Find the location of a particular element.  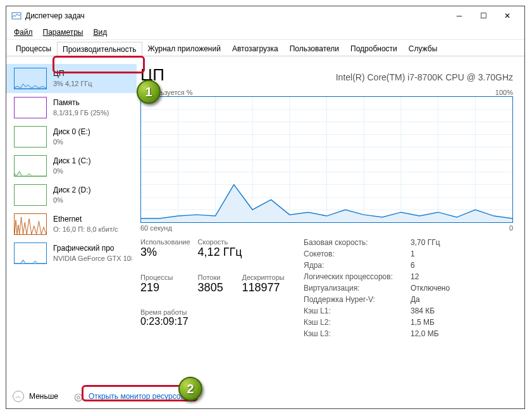

tab-performance: Производительность is located at coordinates (99, 49).